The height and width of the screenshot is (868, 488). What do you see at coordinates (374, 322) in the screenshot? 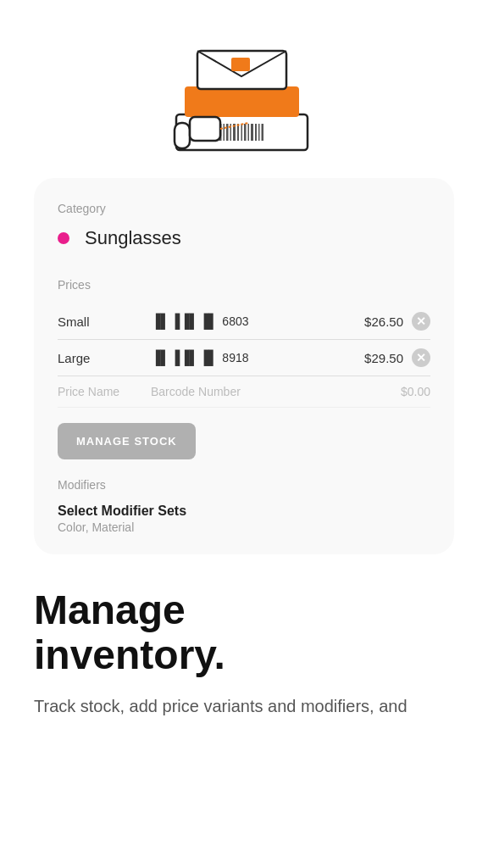
I see `price-amount-small: $26.50` at bounding box center [374, 322].